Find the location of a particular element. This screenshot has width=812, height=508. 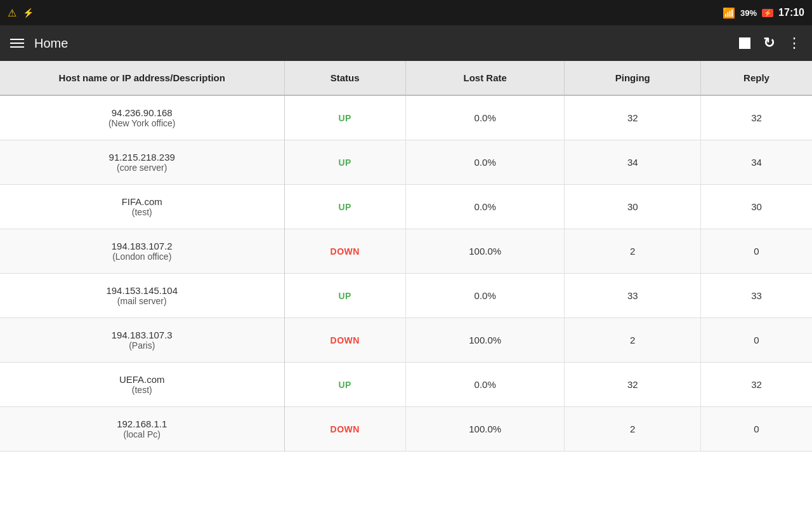

host-description: (mail server) is located at coordinates (142, 301).